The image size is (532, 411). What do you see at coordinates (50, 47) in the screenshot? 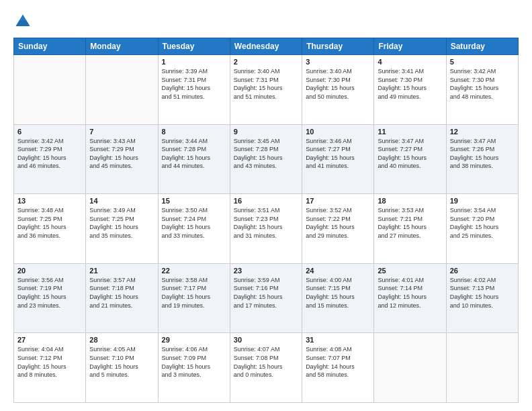
I see `weekday-header-sunday: Sunday` at bounding box center [50, 47].